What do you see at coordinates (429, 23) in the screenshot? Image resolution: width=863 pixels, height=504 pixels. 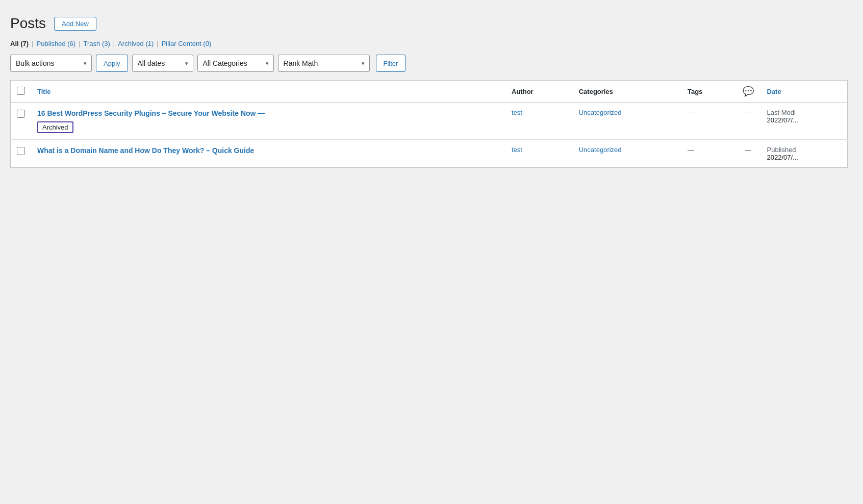 I see `page-header: Posts Add New` at bounding box center [429, 23].